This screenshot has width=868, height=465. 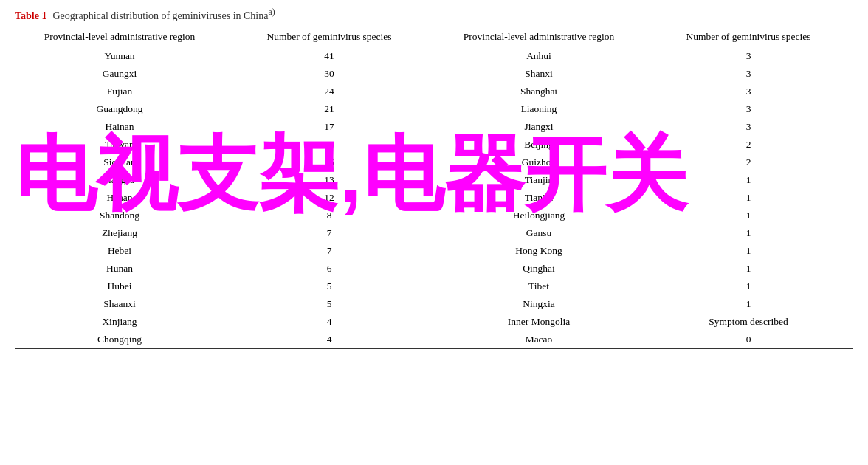 I want to click on cell-region-right: Hong Kong, so click(x=539, y=251).